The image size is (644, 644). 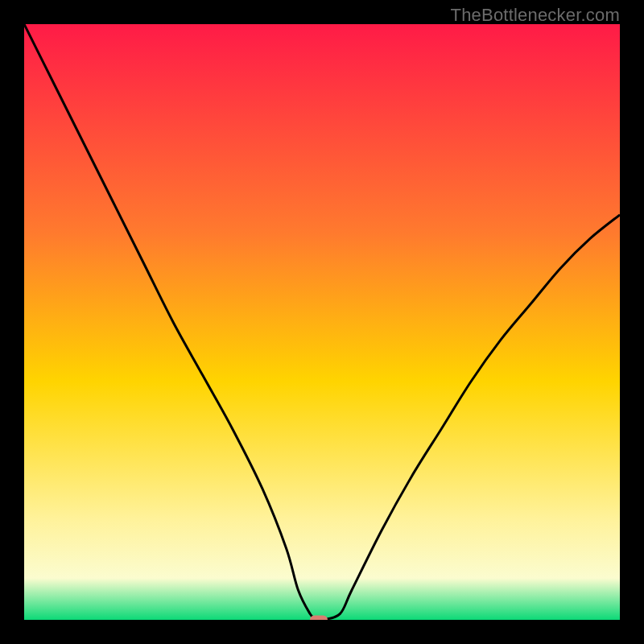 I want to click on source-watermark: TheBottlenecker.com, so click(x=535, y=15).